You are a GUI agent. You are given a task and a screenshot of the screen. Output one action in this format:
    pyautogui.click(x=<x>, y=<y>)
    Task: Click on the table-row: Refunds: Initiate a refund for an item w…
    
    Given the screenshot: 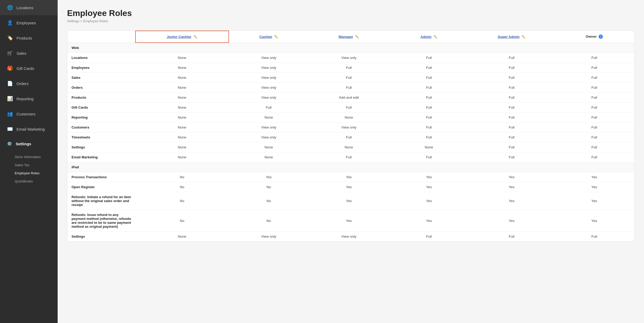 What is the action you would take?
    pyautogui.click(x=351, y=201)
    